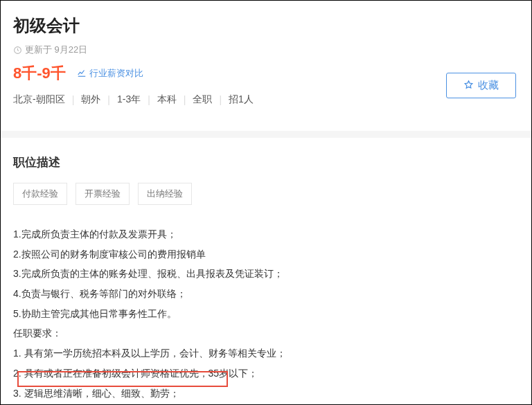 The image size is (532, 405). What do you see at coordinates (266, 393) in the screenshot?
I see `requirement-item: 3. 逻辑思维清晰，细心、细致、勤劳；` at bounding box center [266, 393].